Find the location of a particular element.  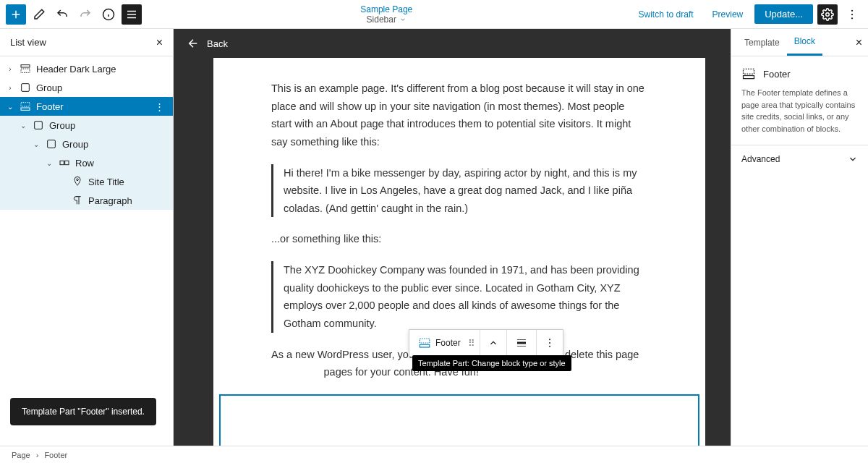

advanced-panel: Advanced is located at coordinates (800, 159).